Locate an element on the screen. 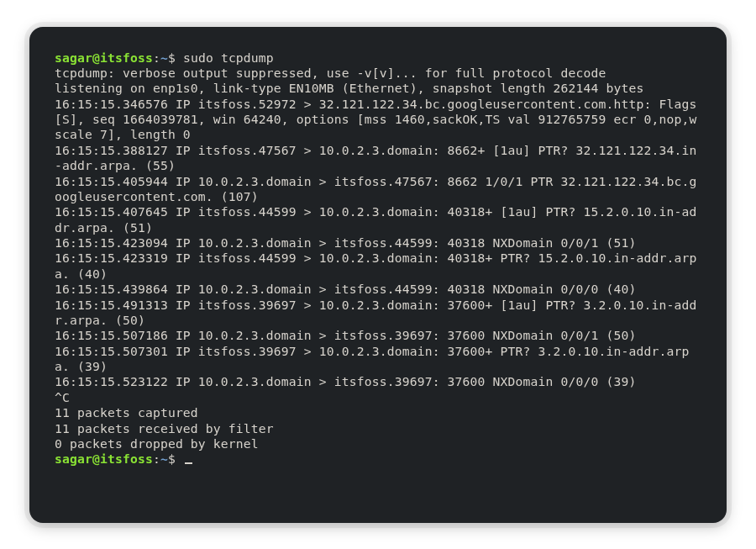 The height and width of the screenshot is (549, 756). output-line: 0 packets dropped by kernel is located at coordinates (156, 444).